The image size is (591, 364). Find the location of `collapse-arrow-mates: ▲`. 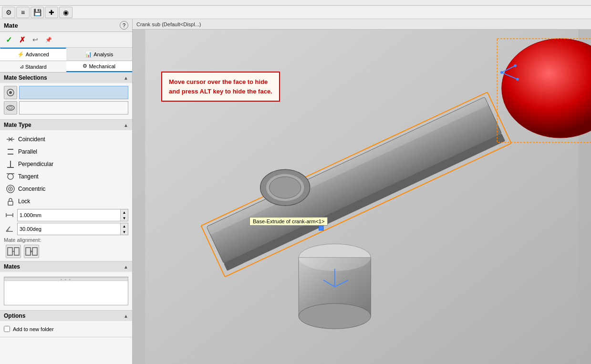

collapse-arrow-mates: ▲ is located at coordinates (126, 267).